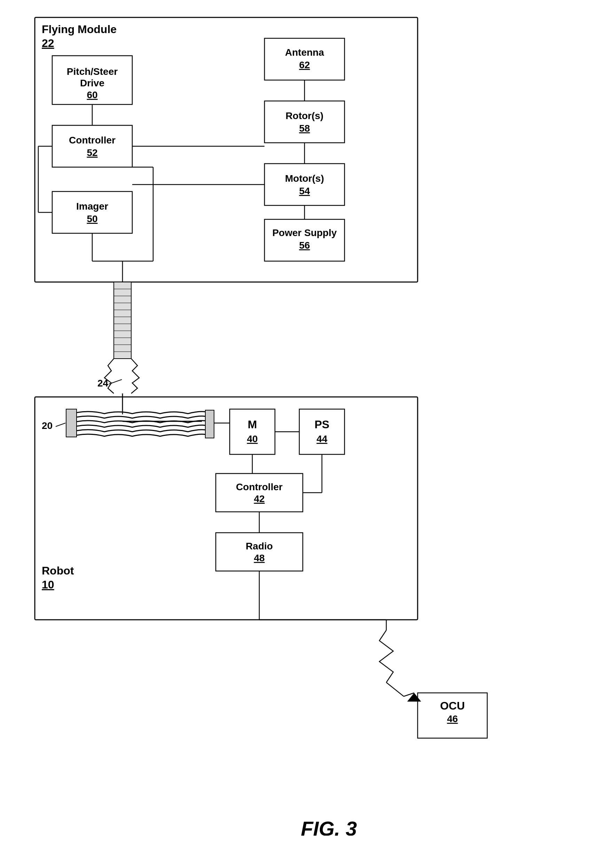 Image resolution: width=616 pixels, height=860 pixels. I want to click on svg-text: 58, so click(304, 128).